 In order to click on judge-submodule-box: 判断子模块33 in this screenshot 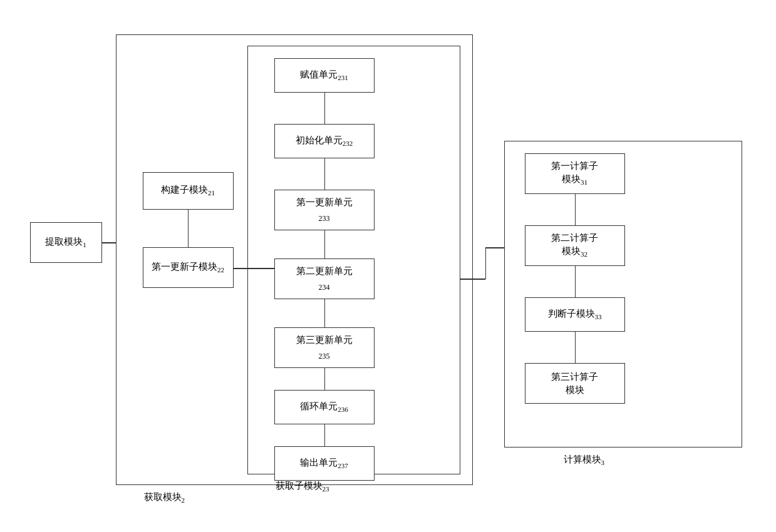, I will do `click(575, 314)`.